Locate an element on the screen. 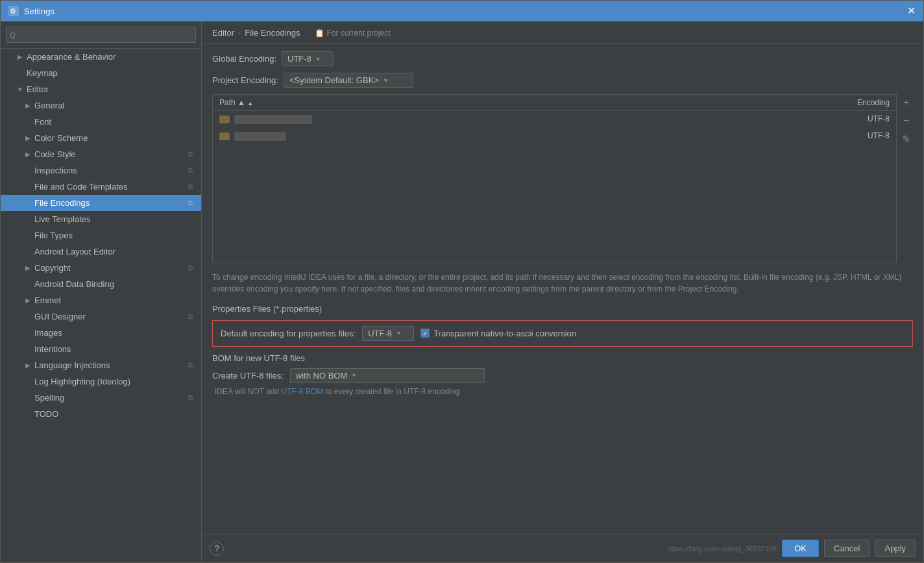  sidebar-item-appearance-behavior: ▶ Appearance & Behavior is located at coordinates (101, 57).